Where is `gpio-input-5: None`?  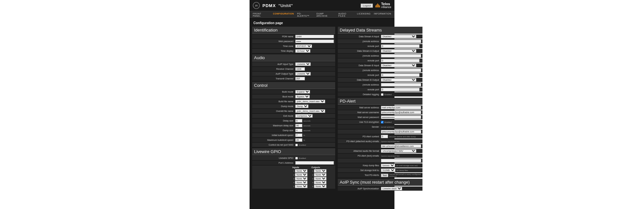 gpio-input-5: None is located at coordinates (301, 186).